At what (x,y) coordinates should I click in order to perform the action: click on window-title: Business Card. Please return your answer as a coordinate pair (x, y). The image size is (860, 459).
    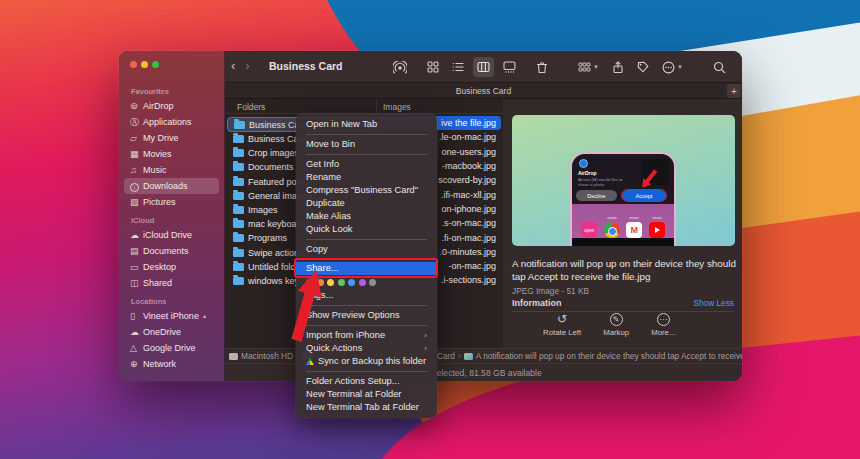
    Looking at the image, I should click on (306, 66).